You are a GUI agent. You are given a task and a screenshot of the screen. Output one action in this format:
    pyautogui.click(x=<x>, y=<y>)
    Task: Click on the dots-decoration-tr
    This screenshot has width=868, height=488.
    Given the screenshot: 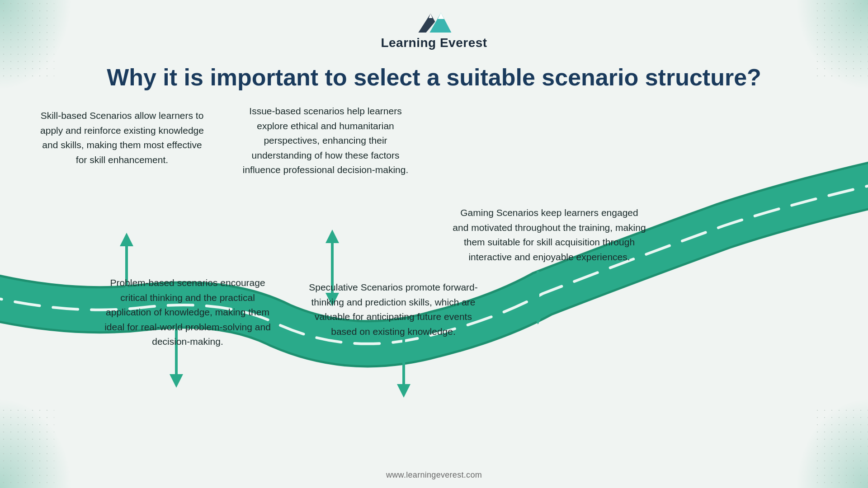 What is the action you would take?
    pyautogui.click(x=841, y=41)
    